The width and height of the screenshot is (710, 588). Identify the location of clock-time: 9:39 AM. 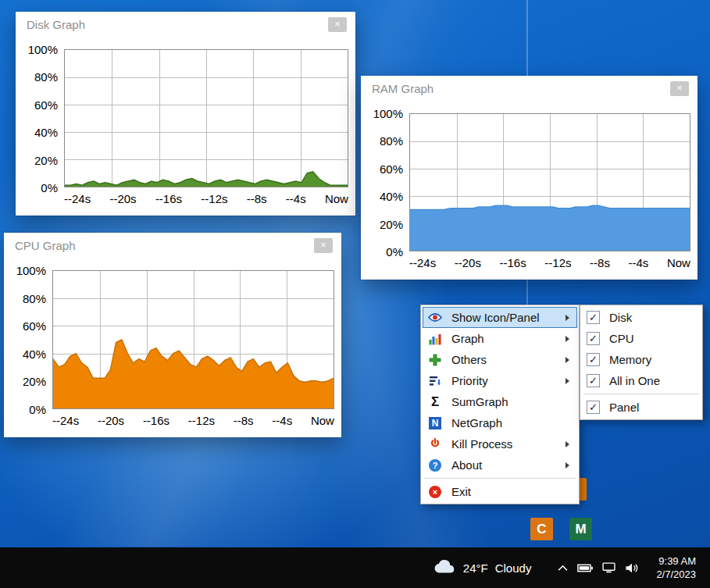
(677, 561).